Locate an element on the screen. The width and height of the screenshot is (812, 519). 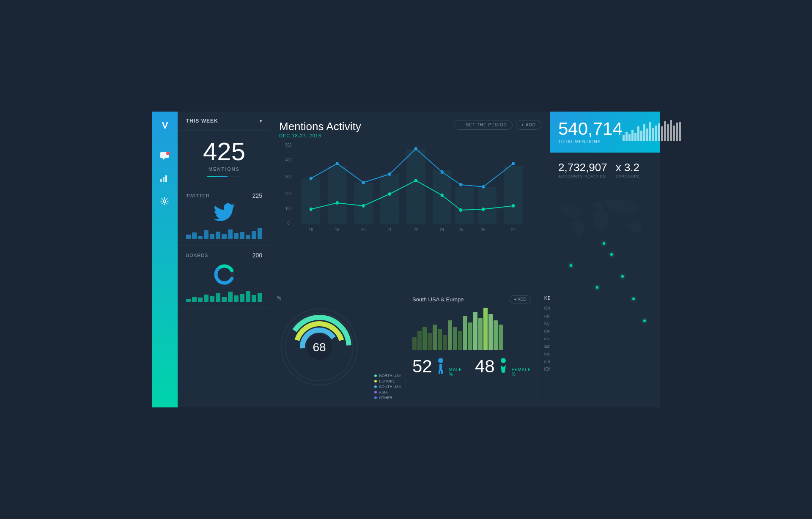
region-title: South USA & Europe is located at coordinates (438, 299).